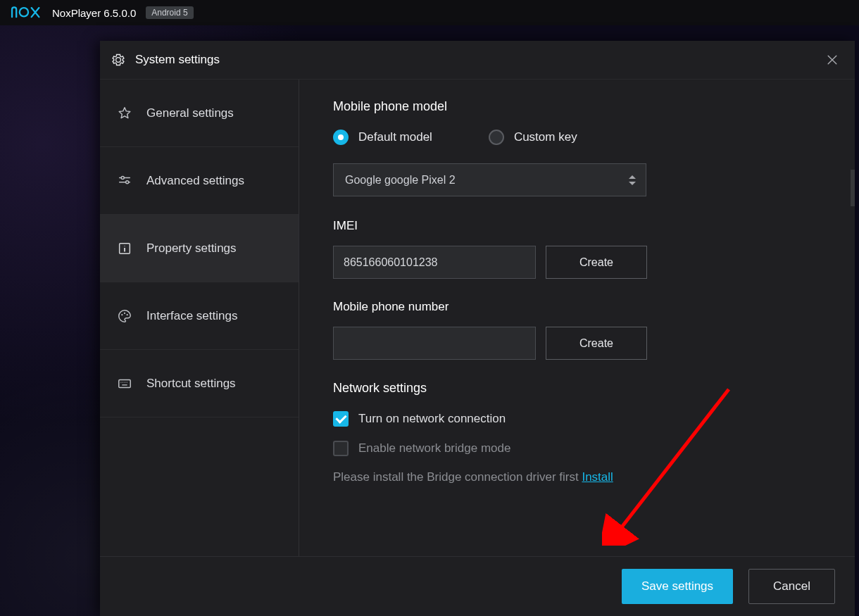 This screenshot has height=616, width=859. What do you see at coordinates (791, 586) in the screenshot?
I see `cancel-button: Cancel` at bounding box center [791, 586].